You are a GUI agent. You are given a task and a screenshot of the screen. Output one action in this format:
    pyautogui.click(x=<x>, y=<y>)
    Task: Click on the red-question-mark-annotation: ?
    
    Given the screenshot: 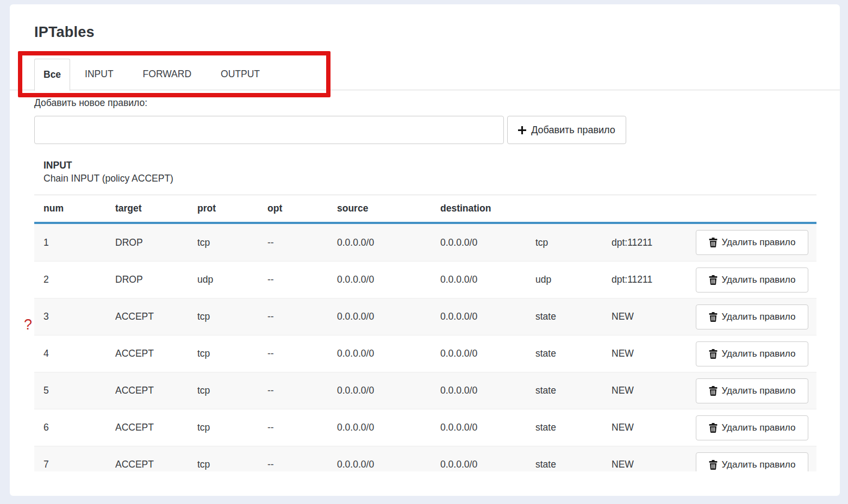 What is the action you would take?
    pyautogui.click(x=28, y=325)
    